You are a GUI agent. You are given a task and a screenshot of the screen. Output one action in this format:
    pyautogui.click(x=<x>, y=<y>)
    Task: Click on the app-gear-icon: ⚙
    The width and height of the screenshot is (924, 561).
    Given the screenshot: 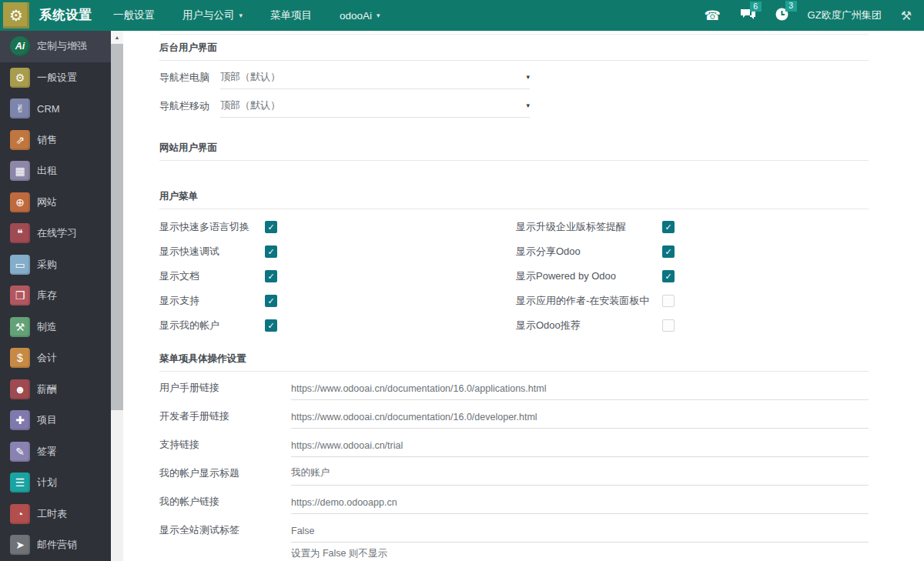 What is the action you would take?
    pyautogui.click(x=16, y=15)
    